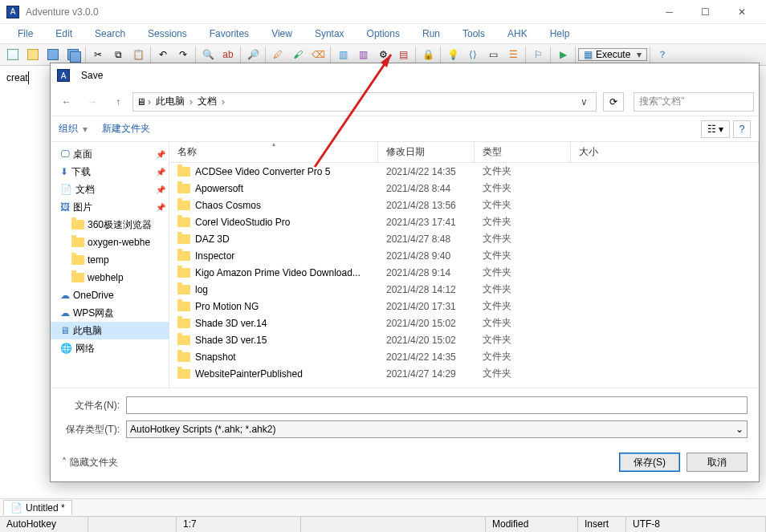  Describe the element at coordinates (253, 55) in the screenshot. I see `zoom-button: 🔎` at that location.